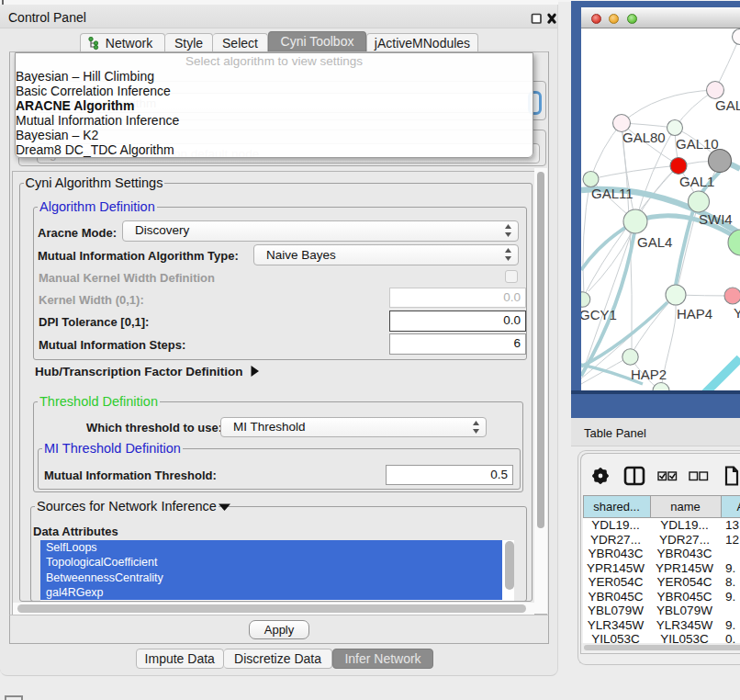 This screenshot has height=700, width=740. Describe the element at coordinates (694, 314) in the screenshot. I see `svg-text: HAP4` at that location.